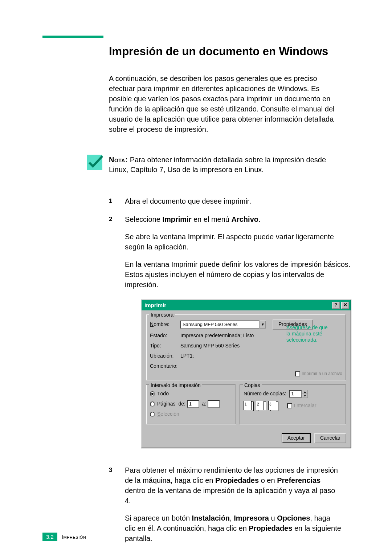 This screenshot has height=554, width=392. I want to click on collate-pages-icon: 1 1, so click(249, 406).